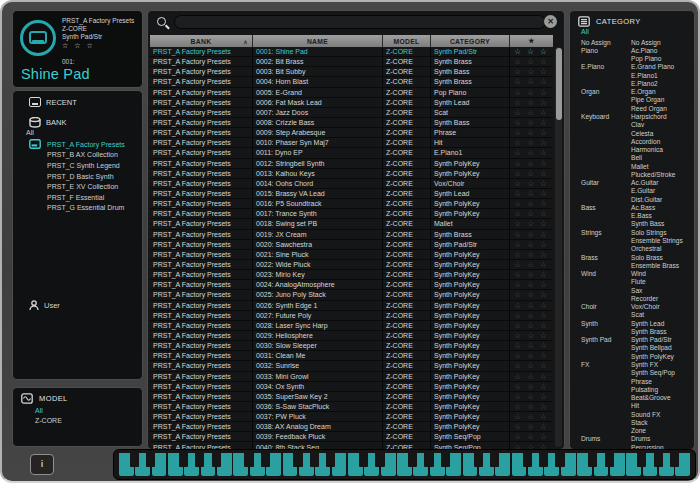 Image resolution: width=700 pixels, height=483 pixels. I want to click on table-row: PRST_A Factory Presets0029: HeliosphereZ…, so click(352, 336).